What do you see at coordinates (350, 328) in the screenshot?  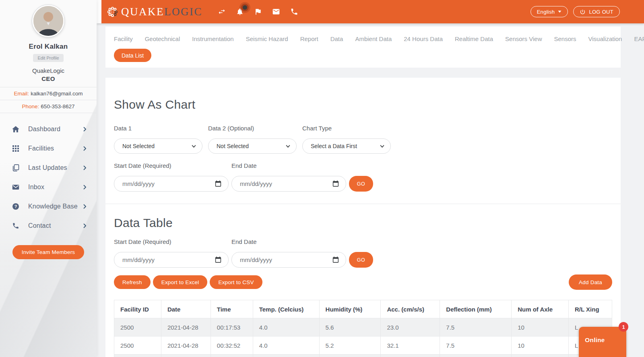 I see `table-cell: 5.6` at bounding box center [350, 328].